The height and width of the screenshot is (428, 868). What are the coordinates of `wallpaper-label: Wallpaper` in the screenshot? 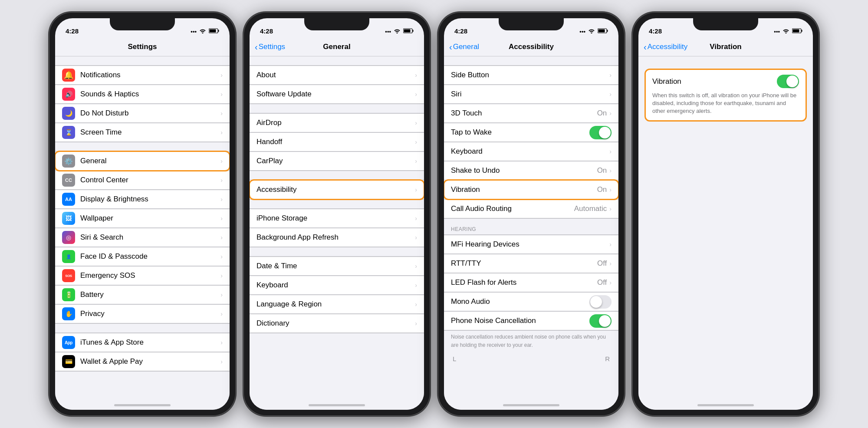 It's located at (150, 218).